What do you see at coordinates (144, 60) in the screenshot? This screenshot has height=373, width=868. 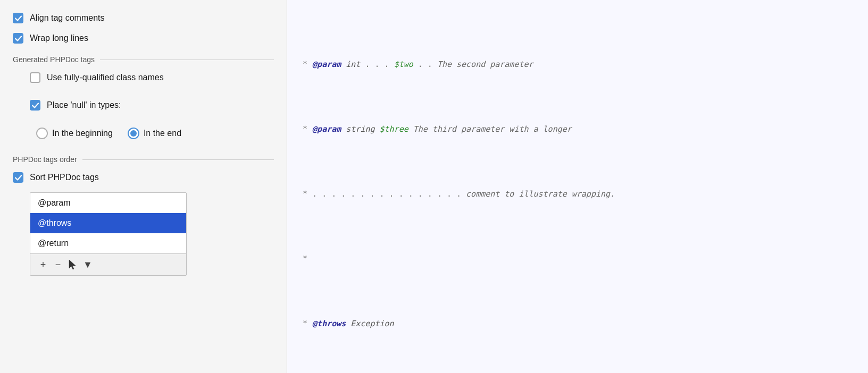 I see `generated-phpdoc-section-header: Generated PHPDoc tags` at bounding box center [144, 60].